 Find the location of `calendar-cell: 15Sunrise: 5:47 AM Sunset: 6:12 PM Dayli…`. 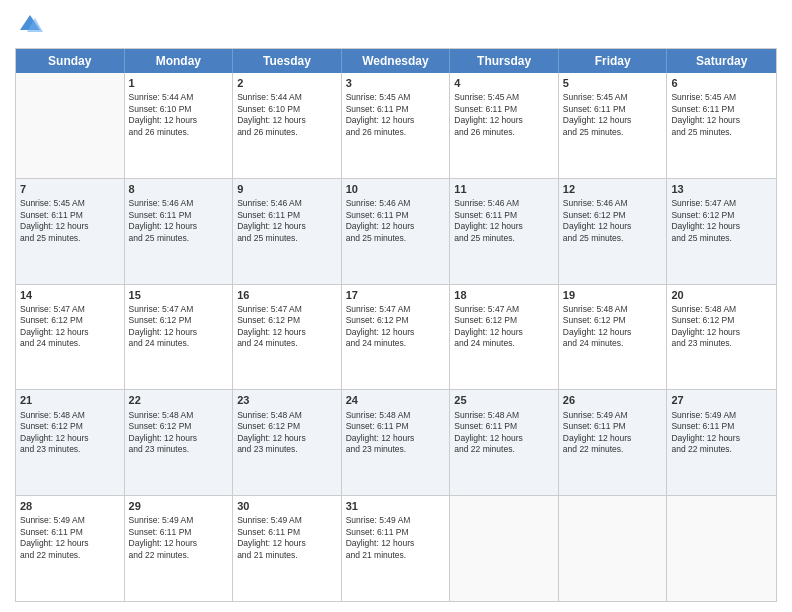

calendar-cell: 15Sunrise: 5:47 AM Sunset: 6:12 PM Dayli… is located at coordinates (180, 338).